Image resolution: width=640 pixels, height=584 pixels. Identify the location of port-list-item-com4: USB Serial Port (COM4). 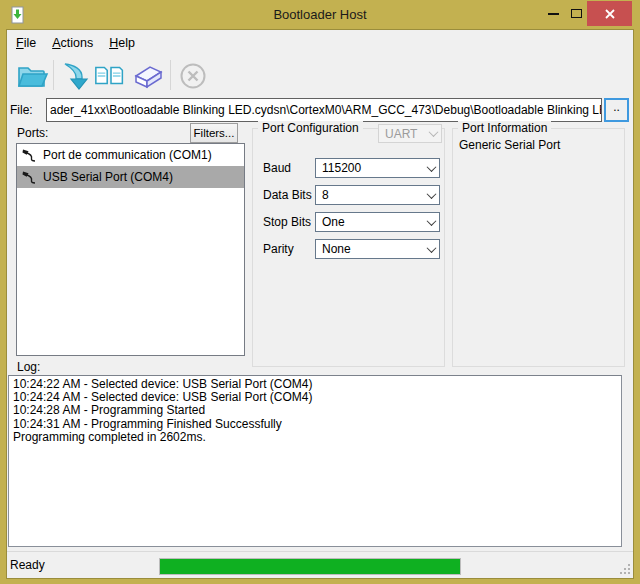
(130, 177).